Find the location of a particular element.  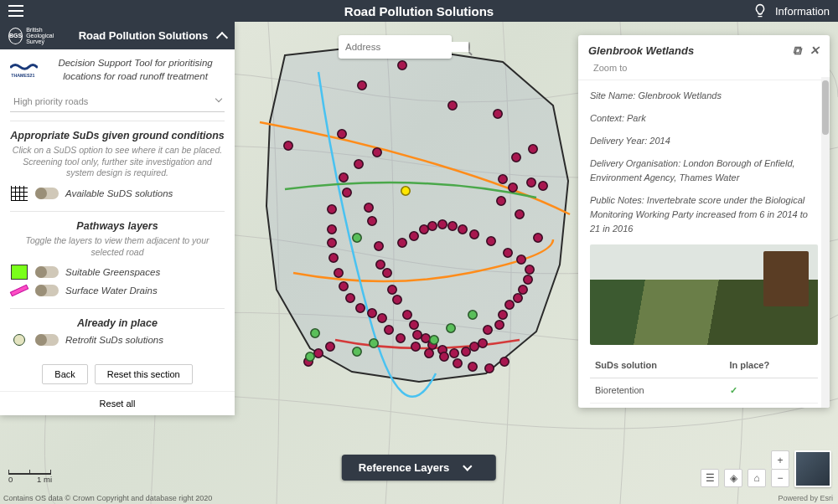

toggle-drains is located at coordinates (47, 291).